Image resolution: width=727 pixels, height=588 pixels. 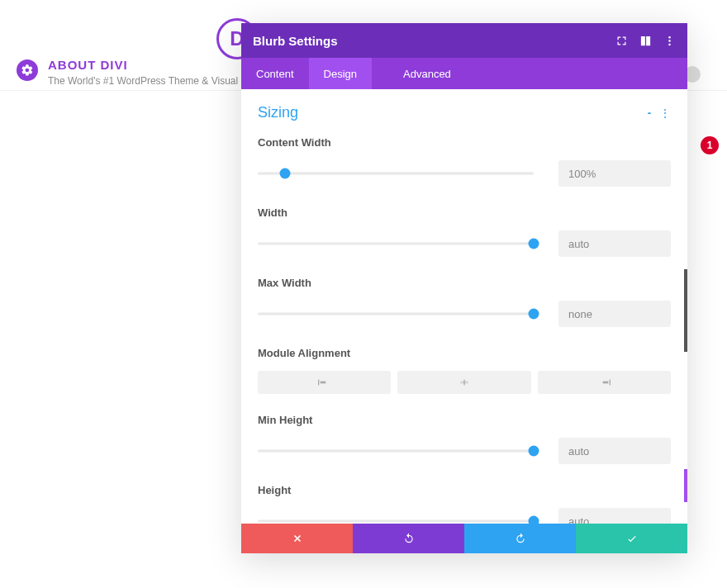 What do you see at coordinates (324, 382) in the screenshot?
I see `align-left-button` at bounding box center [324, 382].